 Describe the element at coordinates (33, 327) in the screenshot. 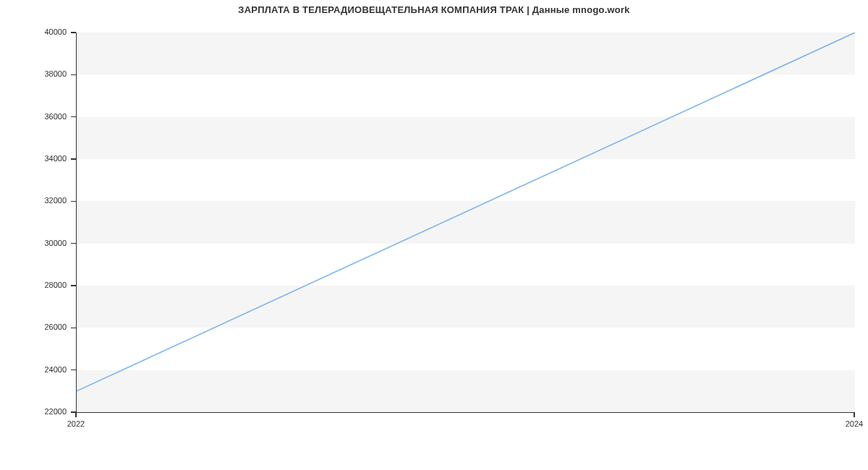

I see `y-tick-label: 26000` at that location.